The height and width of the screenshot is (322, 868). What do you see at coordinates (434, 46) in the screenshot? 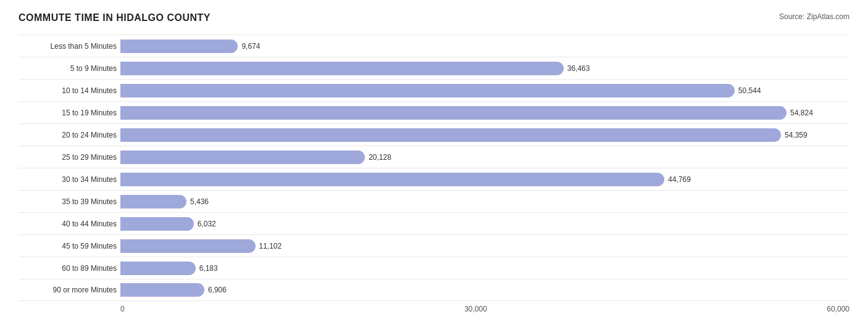
I see `bar-row: Less than 5 Minutes9,674` at bounding box center [434, 46].